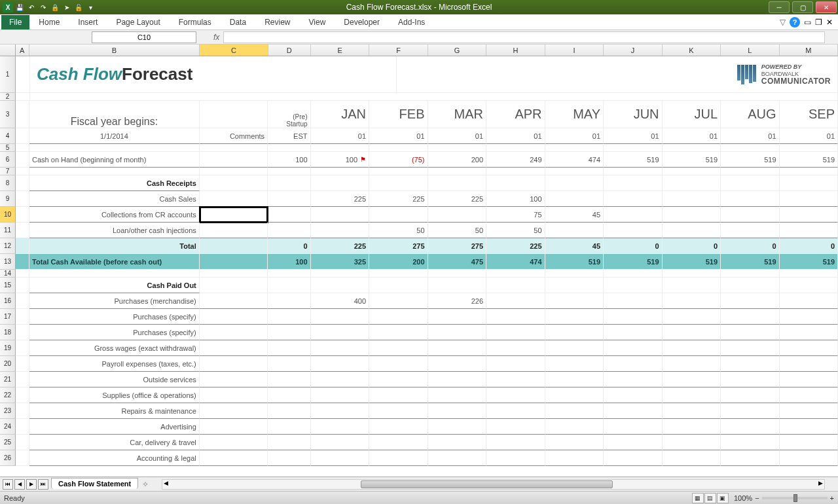 The width and height of the screenshot is (838, 504). I want to click on scroll-thumb, so click(486, 484).